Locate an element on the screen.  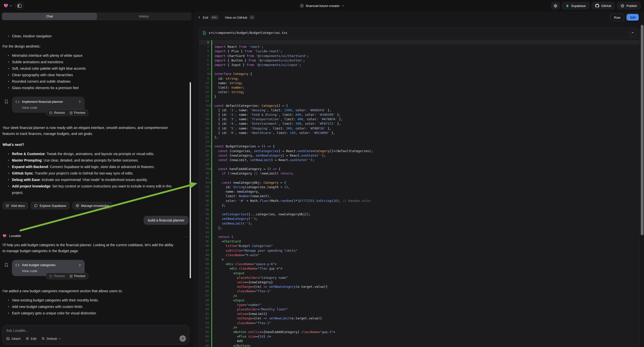
visit-docs-button: Visit docs is located at coordinates (15, 206).